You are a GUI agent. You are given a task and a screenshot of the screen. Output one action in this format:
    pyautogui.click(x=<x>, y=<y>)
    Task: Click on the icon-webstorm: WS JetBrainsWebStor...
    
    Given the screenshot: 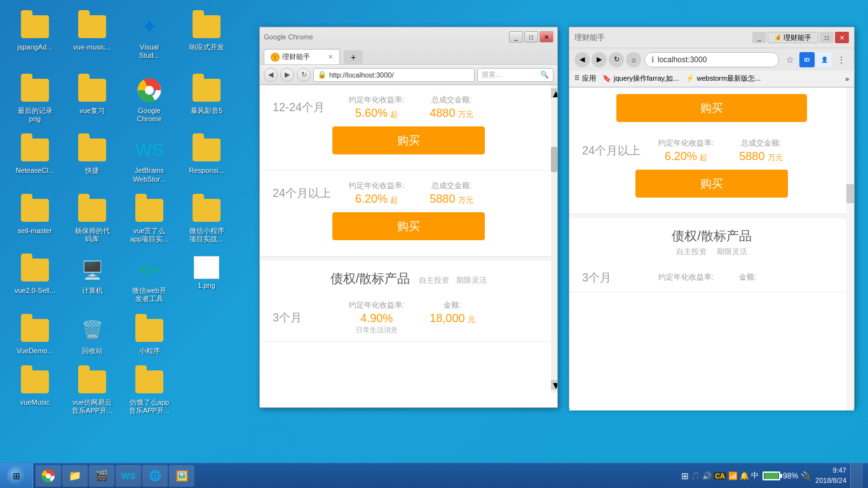 What is the action you would take?
    pyautogui.click(x=149, y=159)
    